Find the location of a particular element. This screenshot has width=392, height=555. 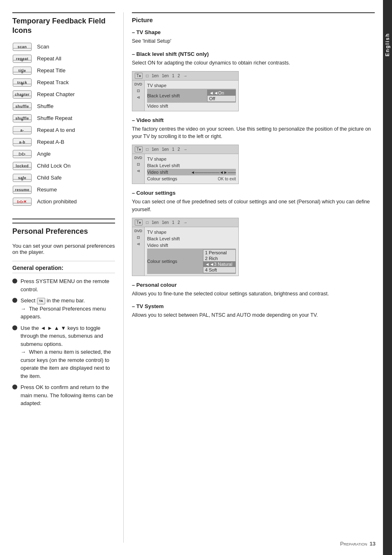

dvd-row-selected: Black Level shift ◄◄On Off is located at coordinates (191, 96).